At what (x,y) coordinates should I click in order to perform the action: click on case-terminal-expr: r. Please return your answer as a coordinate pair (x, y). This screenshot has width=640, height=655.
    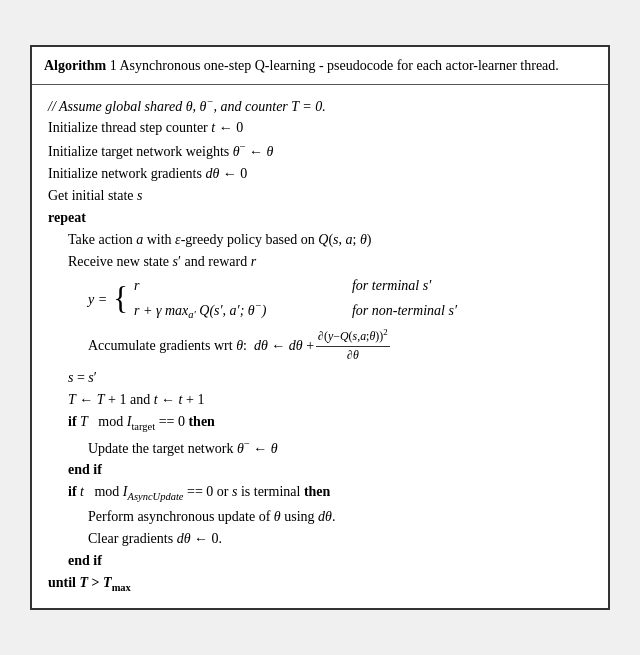
    Looking at the image, I should click on (239, 286).